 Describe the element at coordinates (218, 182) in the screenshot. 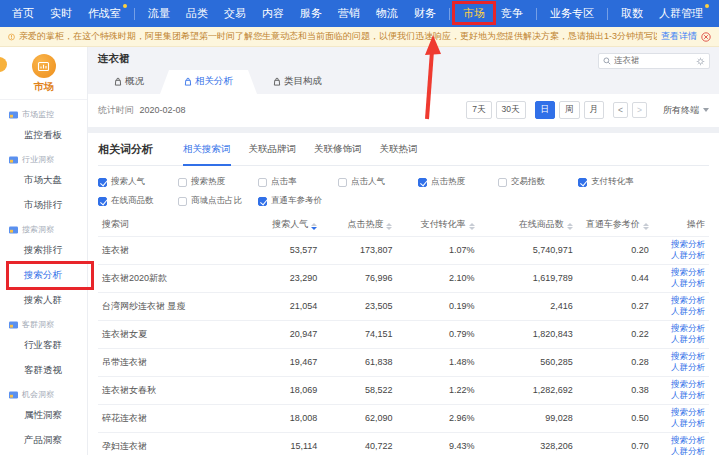

I see `metric-checkbox: 搜索热度` at that location.